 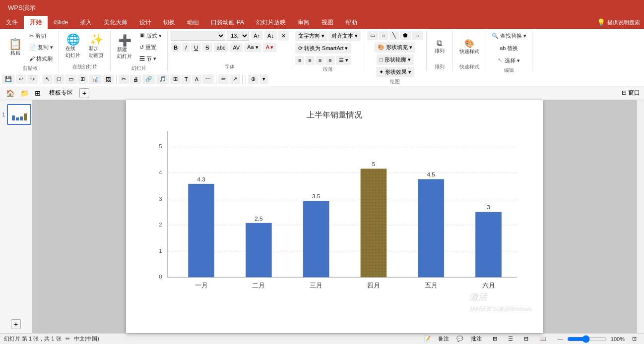 What do you see at coordinates (193, 22) in the screenshot?
I see `tab-animation: 动画` at bounding box center [193, 22].